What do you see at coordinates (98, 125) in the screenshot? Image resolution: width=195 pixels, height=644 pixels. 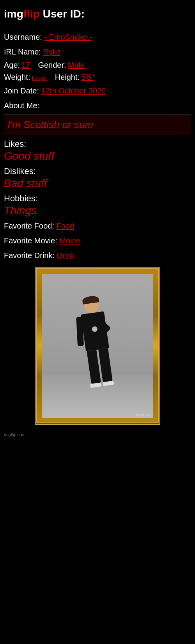 I see `about-me-box: I'm Scottish or sum` at bounding box center [98, 125].